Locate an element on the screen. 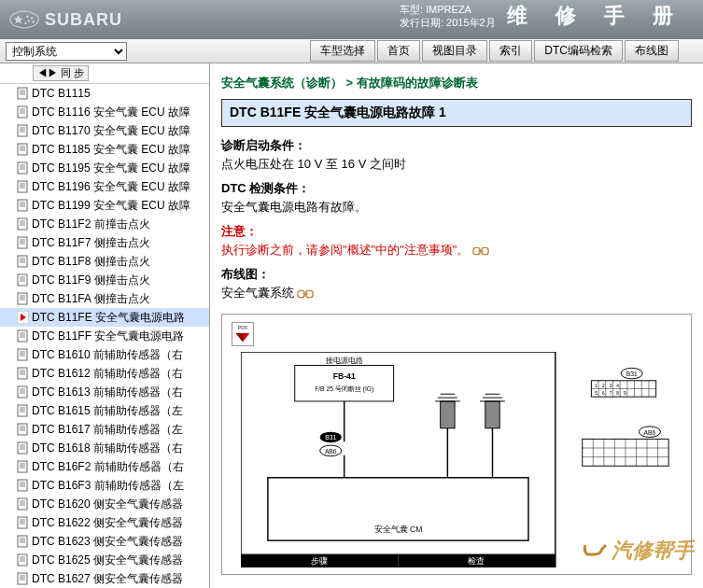  tree-item: DTC B1170 安全气囊 ECU 故障 is located at coordinates (105, 131).